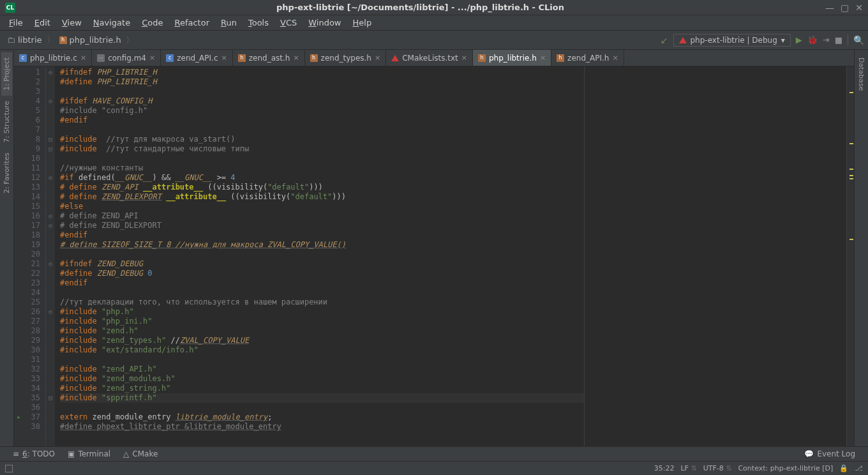  I want to click on tab-label: php_libtrie.h, so click(513, 58).